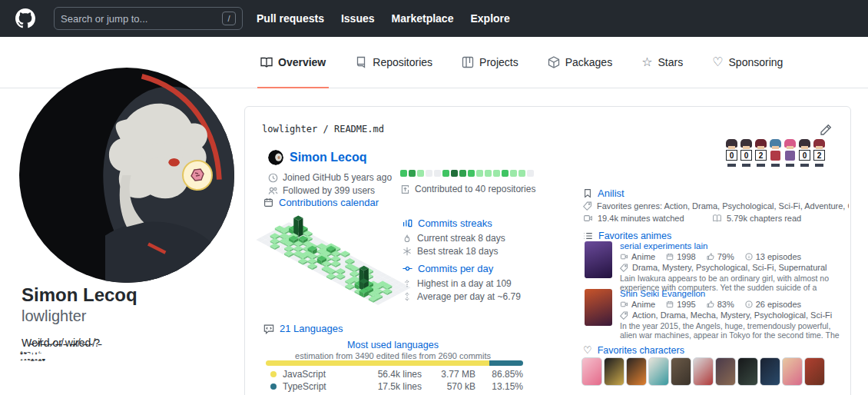 The width and height of the screenshot is (868, 395). What do you see at coordinates (717, 218) in the screenshot?
I see `open-book-icon` at bounding box center [717, 218].